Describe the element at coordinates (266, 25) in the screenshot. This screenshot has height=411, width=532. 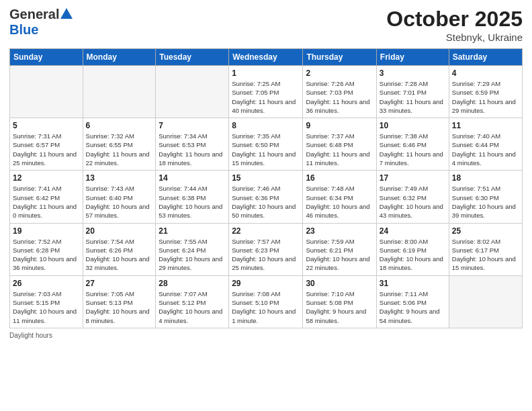
I see `header: General Blue October 2025 Stebnyk, Ukrai…` at that location.